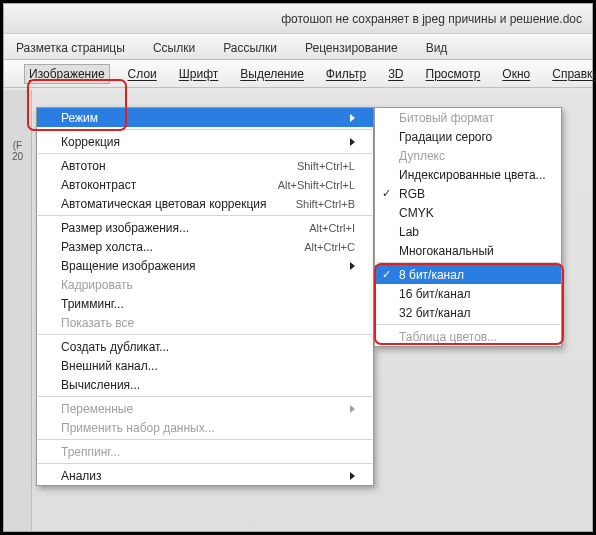 This screenshot has width=596, height=535. Describe the element at coordinates (298, 47) in the screenshot. I see `ribbon-tabs: Разметка страницы Ссылки Рассылки Реценз…` at that location.